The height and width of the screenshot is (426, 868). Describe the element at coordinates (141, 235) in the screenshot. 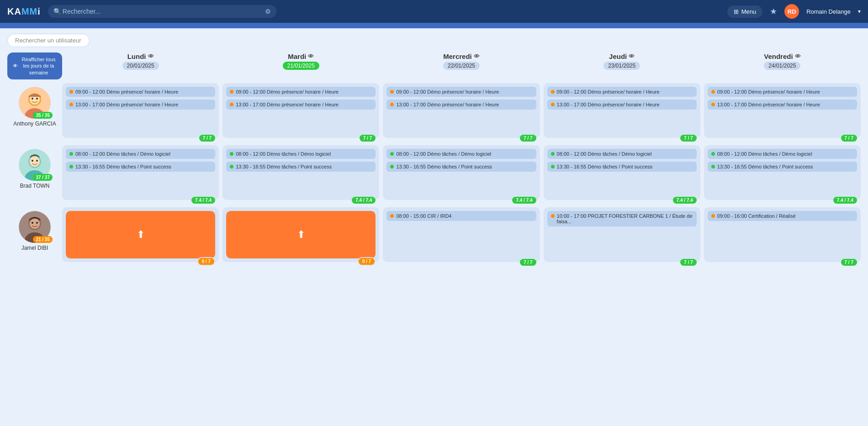

I see `upload-button-2-0: ⬆` at that location.